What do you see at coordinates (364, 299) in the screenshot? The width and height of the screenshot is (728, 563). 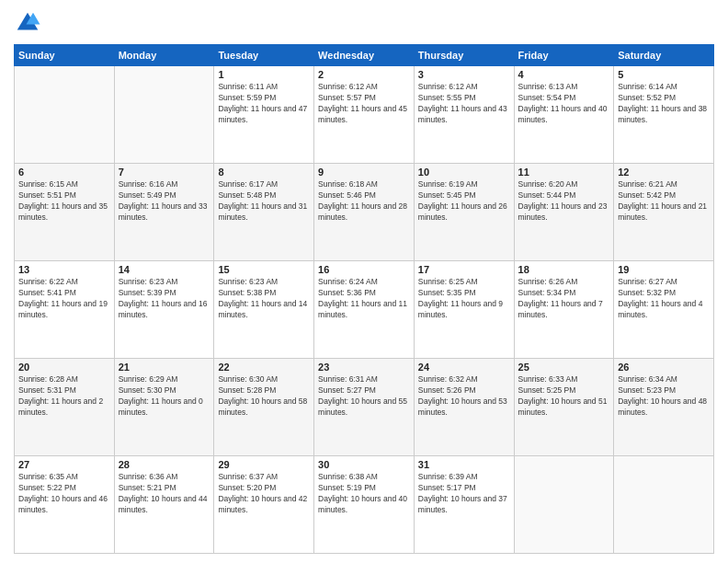 I see `day-info: Sunrise: 6:24 AM Sunset: 5:36 PM Dayligh…` at bounding box center [364, 299].